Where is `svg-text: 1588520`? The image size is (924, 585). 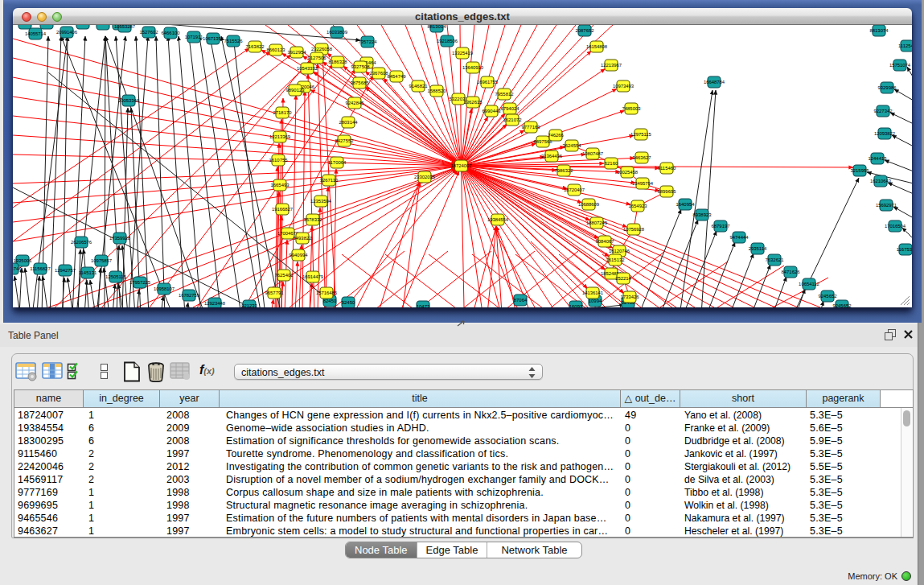
svg-text: 1588520 is located at coordinates (437, 91).